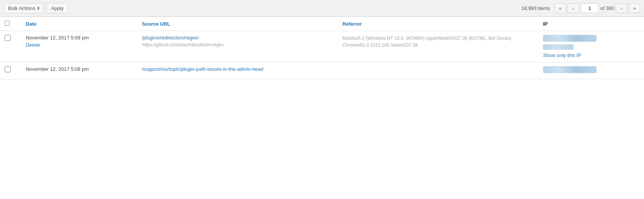 The height and width of the screenshot is (199, 644). I want to click on page-of-label: of 380, so click(607, 8).